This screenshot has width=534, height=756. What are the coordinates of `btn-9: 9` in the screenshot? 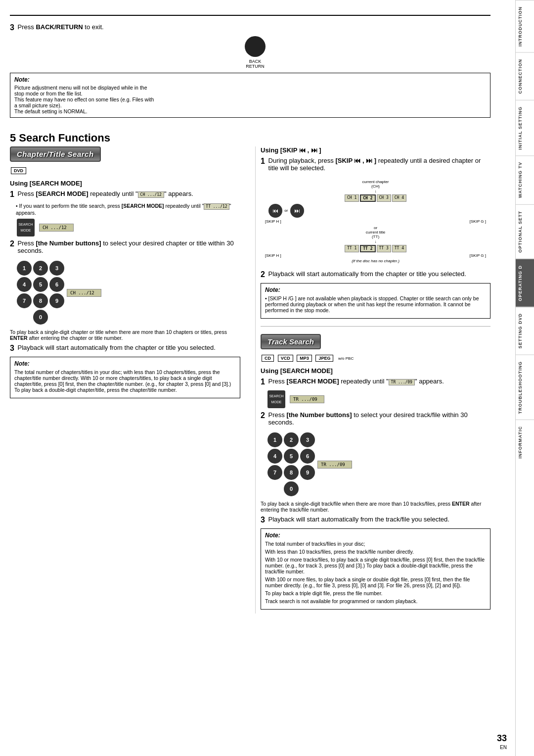 It's located at (57, 301).